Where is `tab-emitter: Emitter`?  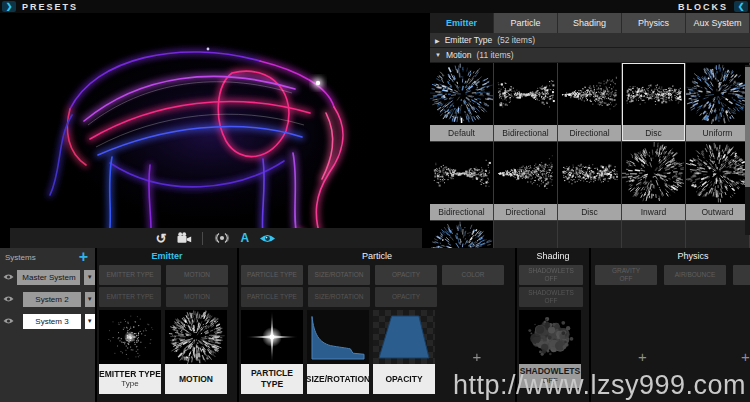
tab-emitter: Emitter is located at coordinates (462, 23).